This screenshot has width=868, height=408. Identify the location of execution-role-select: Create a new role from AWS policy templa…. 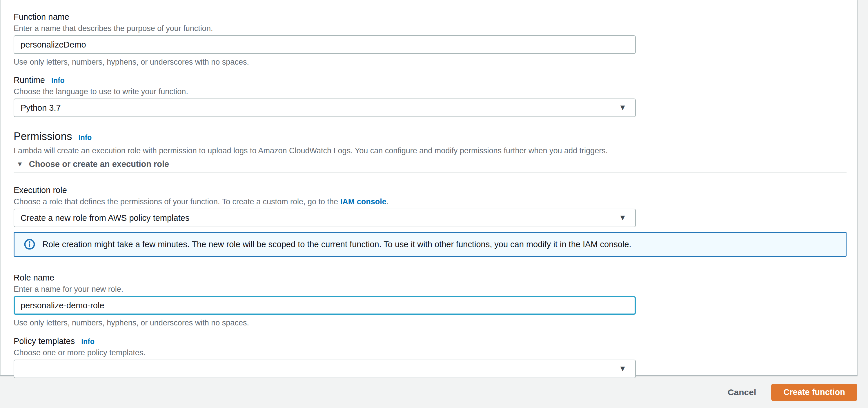
(325, 218).